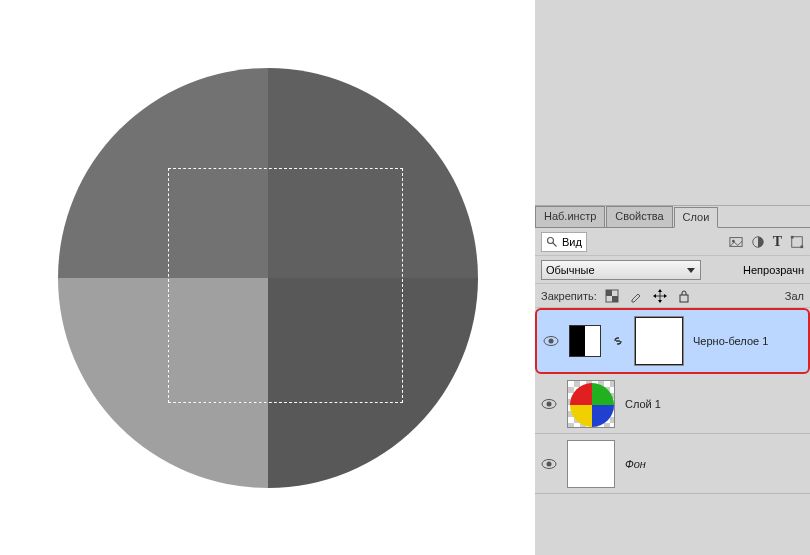 The height and width of the screenshot is (555, 810). What do you see at coordinates (585, 341) in the screenshot?
I see `adjustment-thumbnail` at bounding box center [585, 341].